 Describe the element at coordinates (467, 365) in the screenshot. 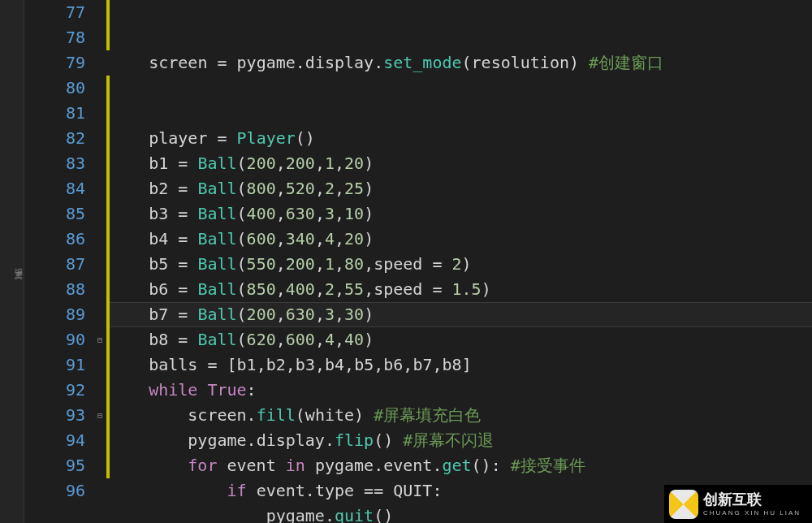

I see `code-token: ]` at that location.